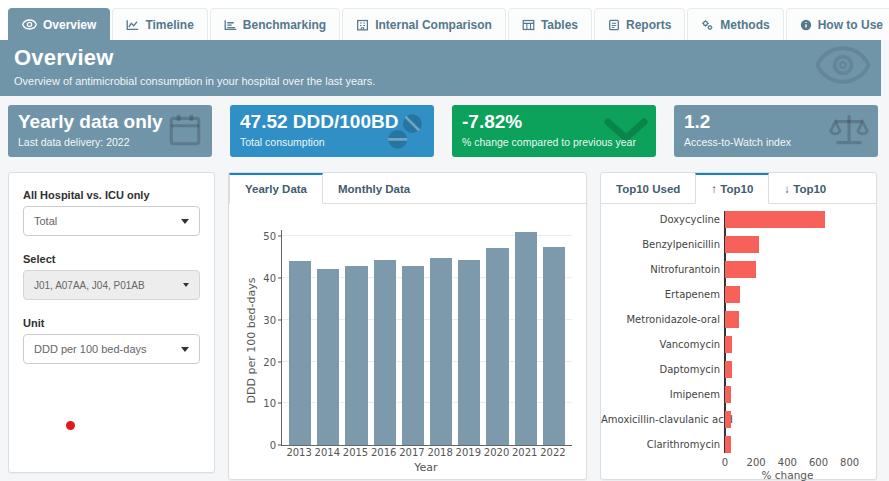 This screenshot has height=481, width=889. I want to click on bar-2014, so click(328, 357).